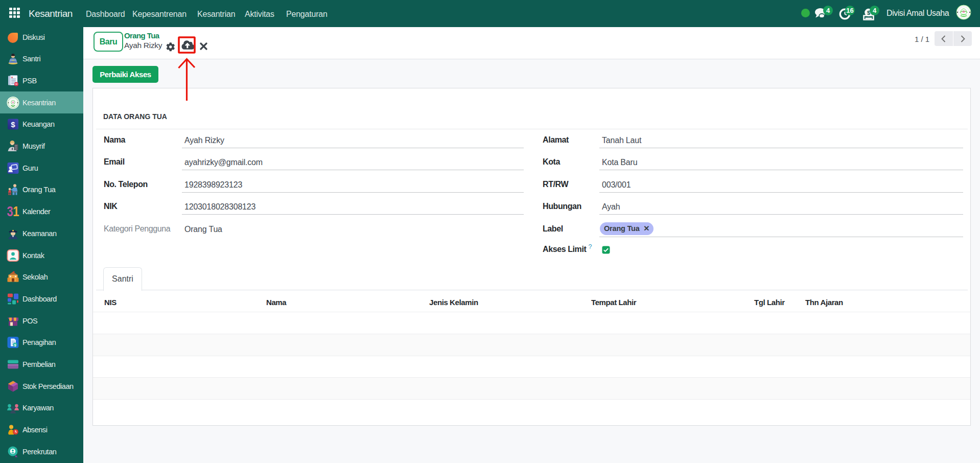  I want to click on svg-text: 3, so click(10, 212).